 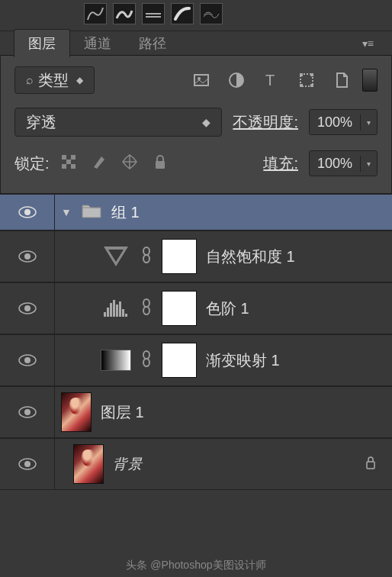 I want to click on panel-tabs: 图层 通道 路径 ▾≡, so click(x=196, y=44).